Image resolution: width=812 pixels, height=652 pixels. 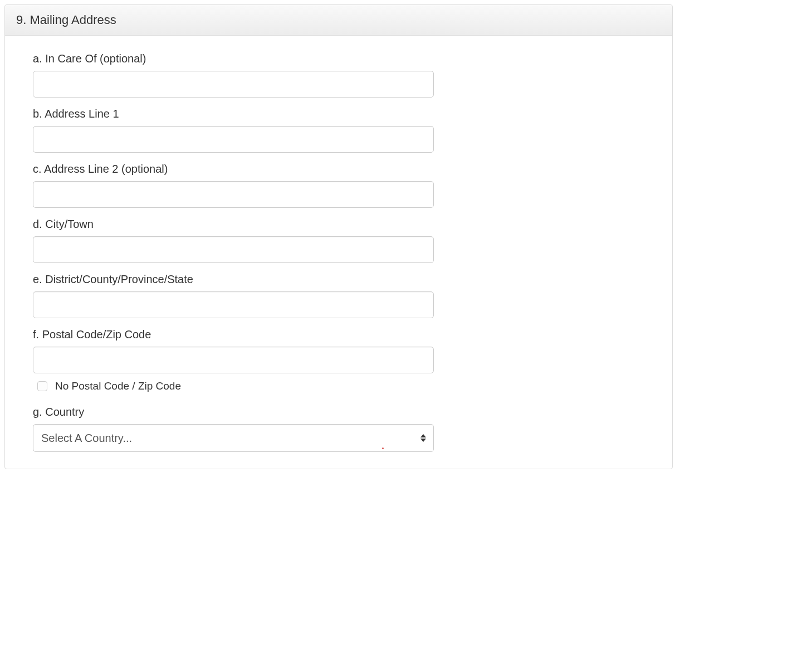 What do you see at coordinates (233, 59) in the screenshot?
I see `in-care-of-label: a. In Care Of (optional)` at bounding box center [233, 59].